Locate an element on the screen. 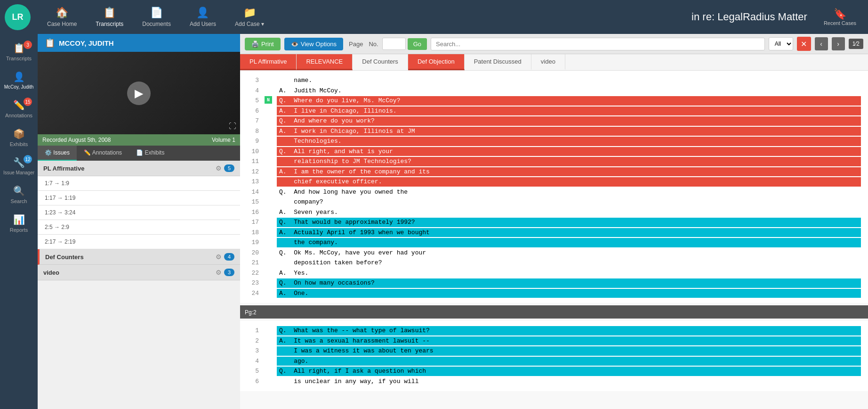 This screenshot has width=868, height=409. nav-documents: 📄 Documents is located at coordinates (156, 17).